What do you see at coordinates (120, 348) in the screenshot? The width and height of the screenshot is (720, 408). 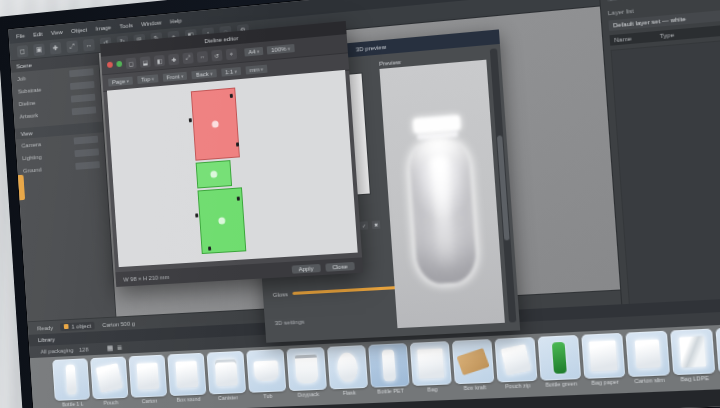 I see `list-view-icon: ≣` at bounding box center [120, 348].